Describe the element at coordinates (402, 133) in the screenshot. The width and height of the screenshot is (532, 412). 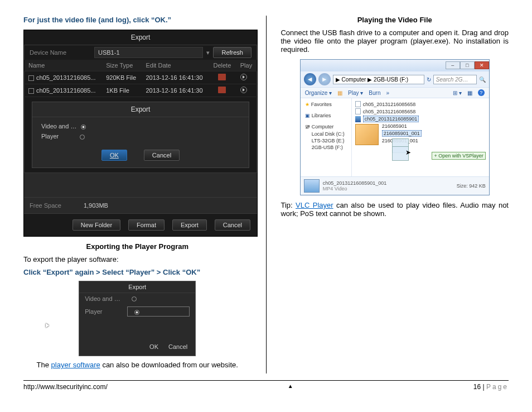
I see `list-item: 216085901_001` at that location.